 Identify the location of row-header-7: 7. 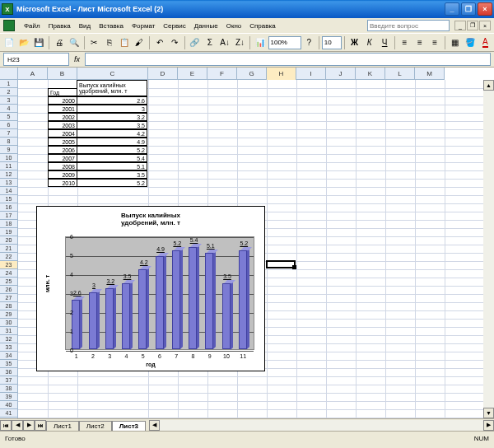
(8, 133).